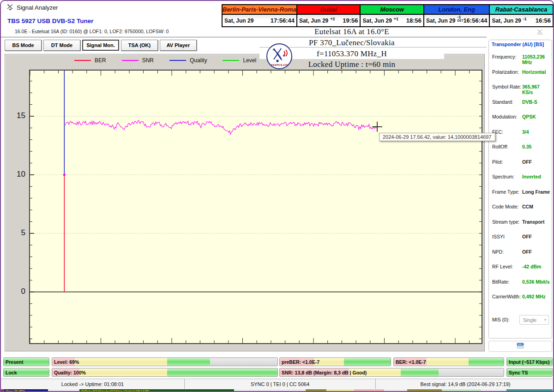 The height and width of the screenshot is (392, 554). I want to click on clock-utc-offset: +2, so click(332, 19).